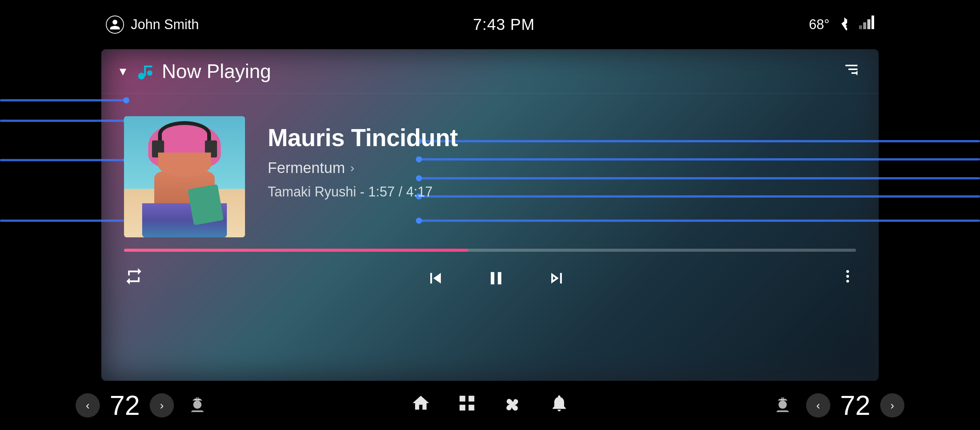 Image resolution: width=980 pixels, height=430 pixels. What do you see at coordinates (557, 278) in the screenshot?
I see `next-button` at bounding box center [557, 278].